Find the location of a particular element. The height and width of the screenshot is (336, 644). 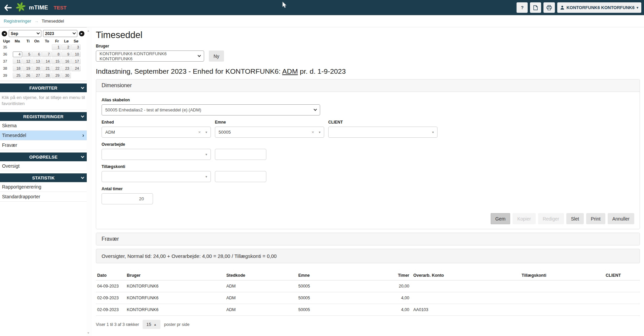

page-size-button: 15 ▲ is located at coordinates (151, 325).